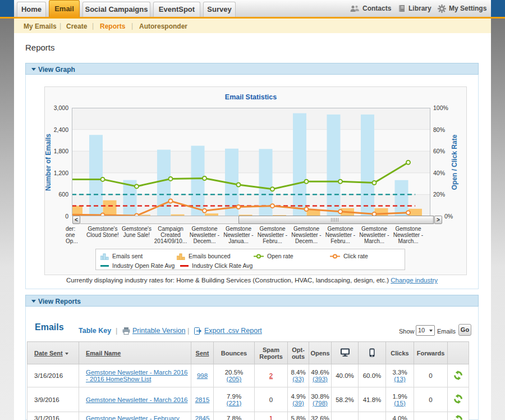 This screenshot has width=505, height=420. What do you see at coordinates (252, 301) in the screenshot?
I see `view-reports-header: View Reports` at bounding box center [252, 301].